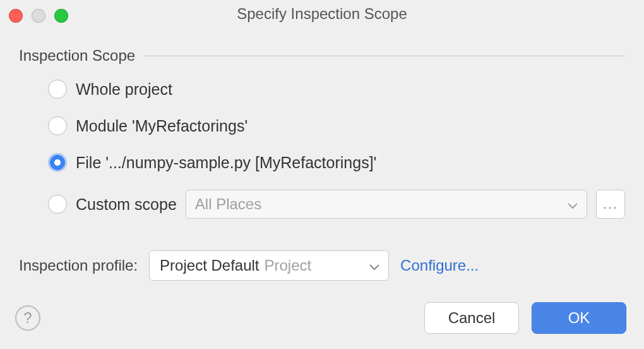 This screenshot has width=644, height=349. I want to click on ok-button: OK, so click(579, 318).